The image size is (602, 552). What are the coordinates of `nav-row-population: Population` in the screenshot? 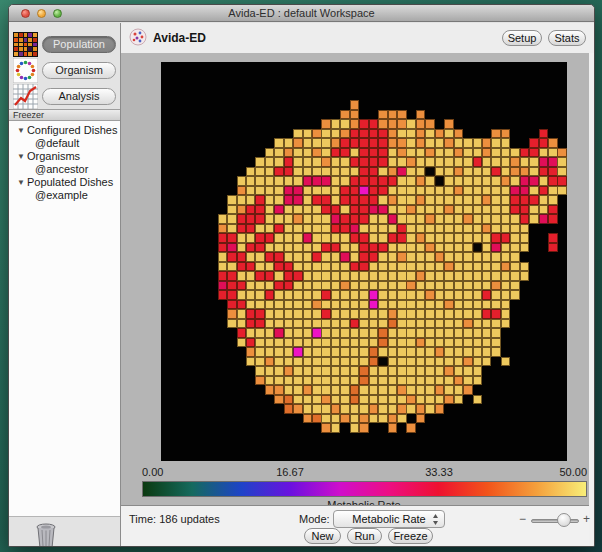 It's located at (65, 45).